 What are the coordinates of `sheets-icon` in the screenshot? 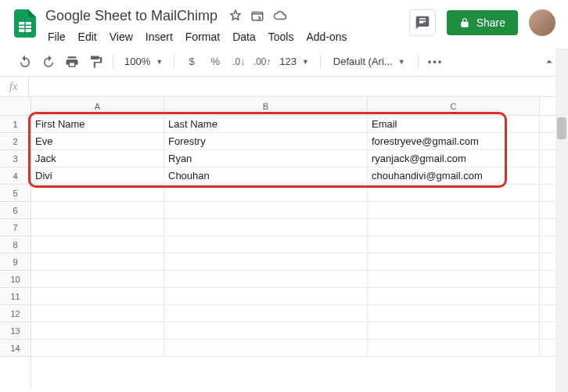 It's located at (25, 23).